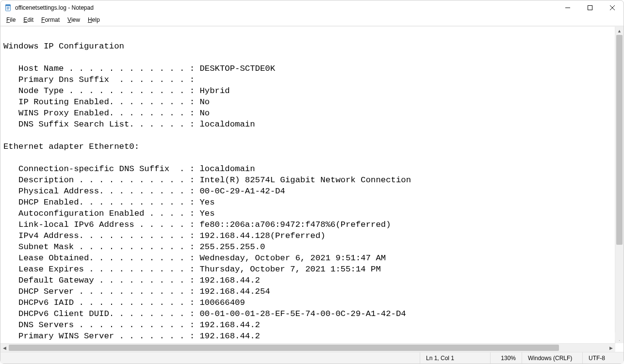 This screenshot has width=624, height=364. What do you see at coordinates (552, 358) in the screenshot?
I see `status-line-ending: Windows (CRLF)` at bounding box center [552, 358].